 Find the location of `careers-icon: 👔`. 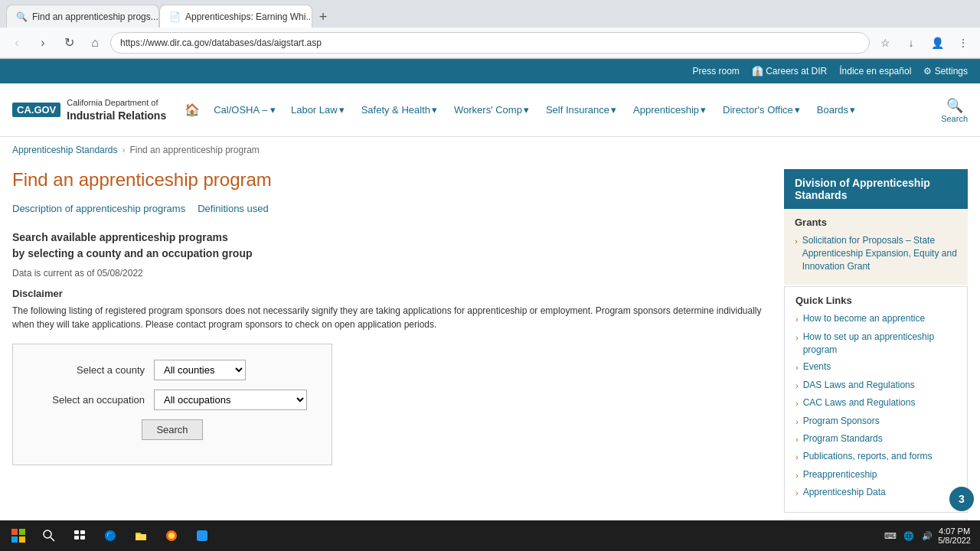

careers-icon: 👔 is located at coordinates (758, 71).